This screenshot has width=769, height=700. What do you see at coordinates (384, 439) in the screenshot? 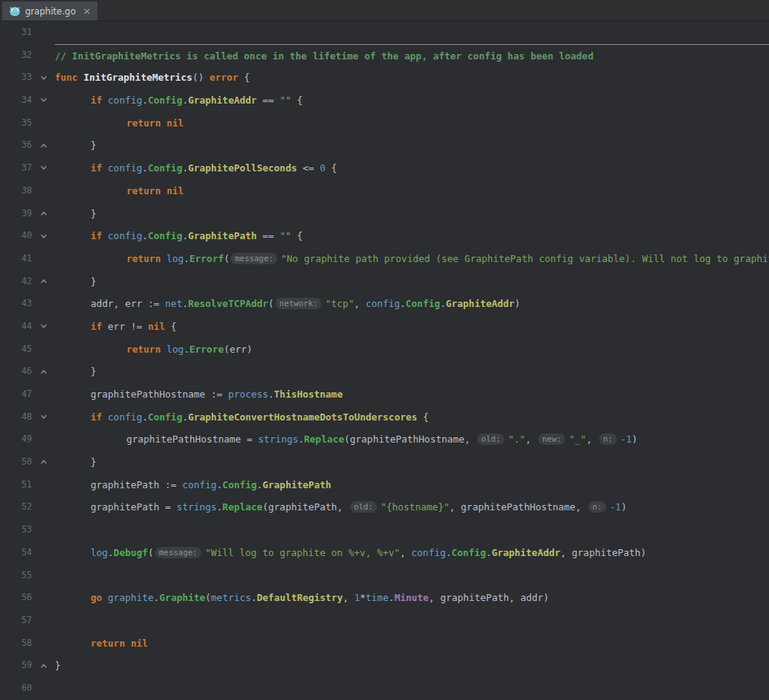
I see `editor-line-row: 49graphitePathHostname = strings.Replace…` at bounding box center [384, 439].